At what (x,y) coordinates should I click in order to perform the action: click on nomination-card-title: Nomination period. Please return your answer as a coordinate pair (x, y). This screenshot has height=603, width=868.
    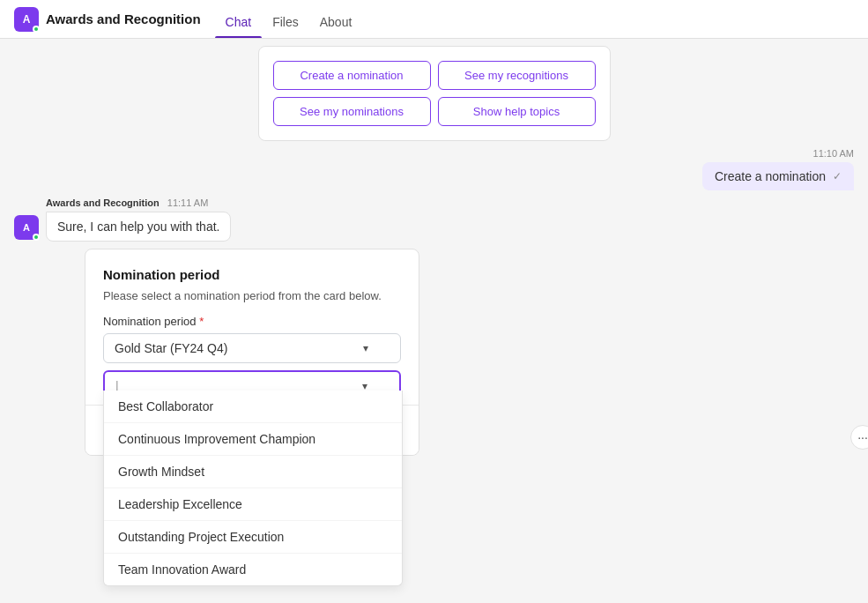
    Looking at the image, I should click on (252, 275).